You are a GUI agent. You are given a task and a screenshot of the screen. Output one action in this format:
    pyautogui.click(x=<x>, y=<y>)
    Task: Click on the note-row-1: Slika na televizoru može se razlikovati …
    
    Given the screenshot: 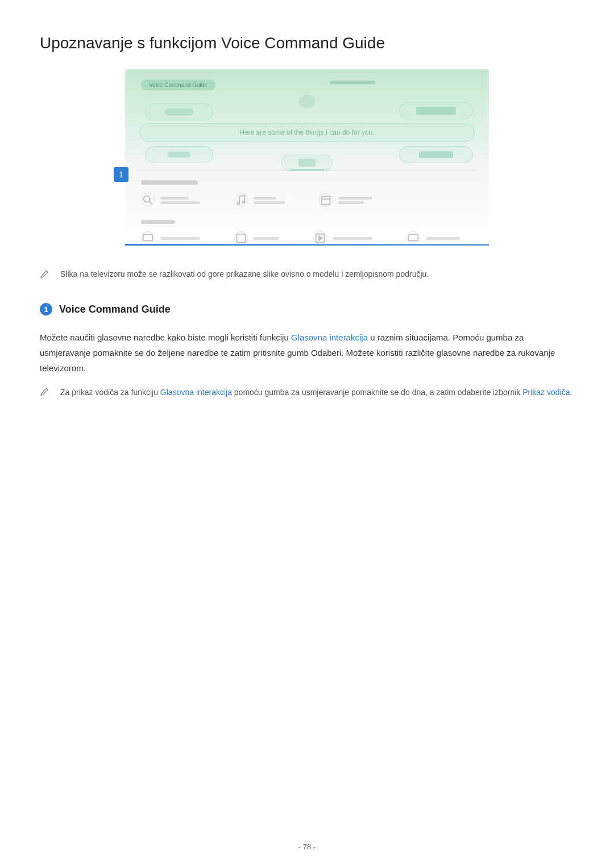 What is the action you would take?
    pyautogui.click(x=307, y=274)
    